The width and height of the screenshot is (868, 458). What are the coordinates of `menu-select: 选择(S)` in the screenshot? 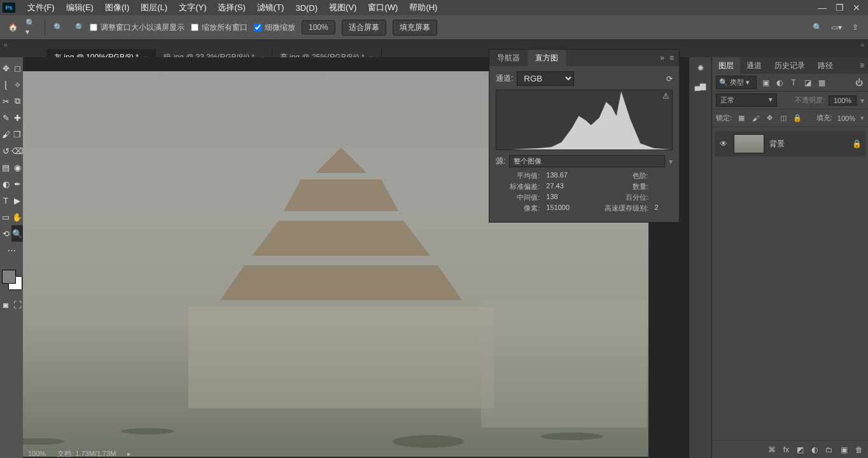 It's located at (232, 8).